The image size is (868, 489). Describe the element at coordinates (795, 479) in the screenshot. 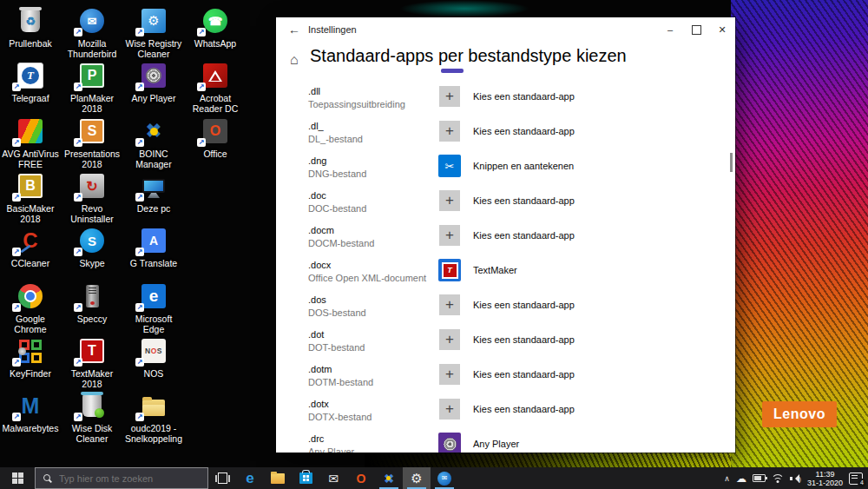

I see `volume-icon: )` at that location.